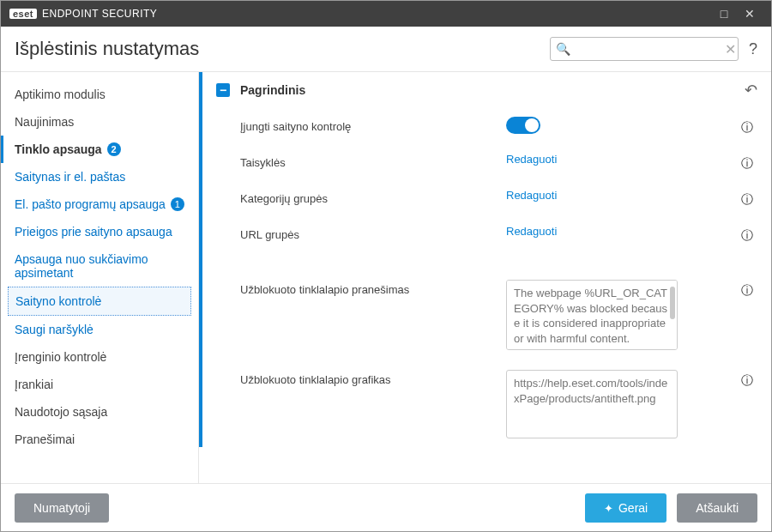 Image resolution: width=772 pixels, height=532 pixels. Describe the element at coordinates (58, 149) in the screenshot. I see `sidebar-item-label: Tinklo apsauga` at that location.